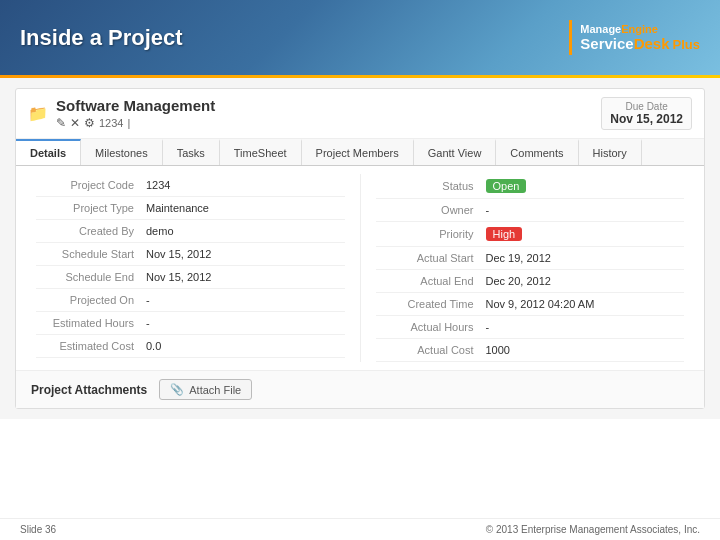 This screenshot has width=720, height=540. I want to click on detail-row-actual-start: Actual Start Dec 19, 2012, so click(530, 258).